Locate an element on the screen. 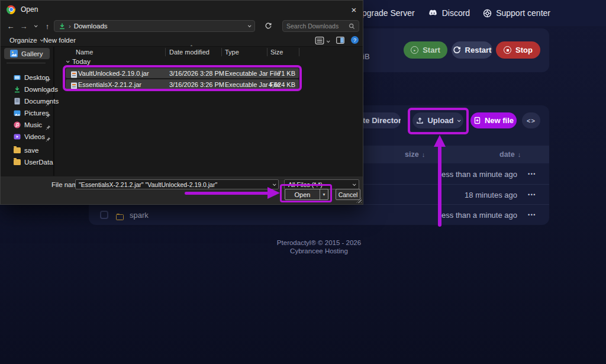 This screenshot has width=606, height=364. file-size: 4,624 KB is located at coordinates (282, 85).